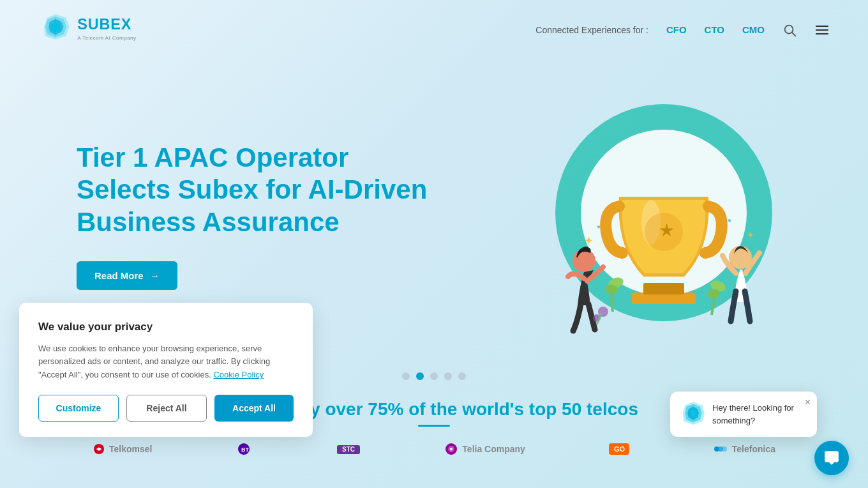 This screenshot has height=488, width=868. I want to click on nav-cmo: CMO, so click(753, 29).